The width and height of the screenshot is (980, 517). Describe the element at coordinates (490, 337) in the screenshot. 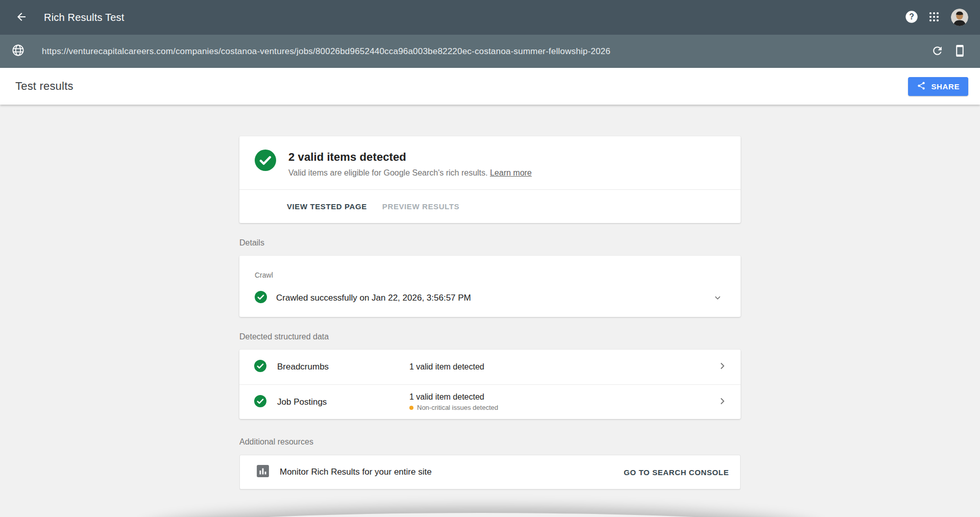

I see `structured-data-section-label: Detected structured data` at that location.